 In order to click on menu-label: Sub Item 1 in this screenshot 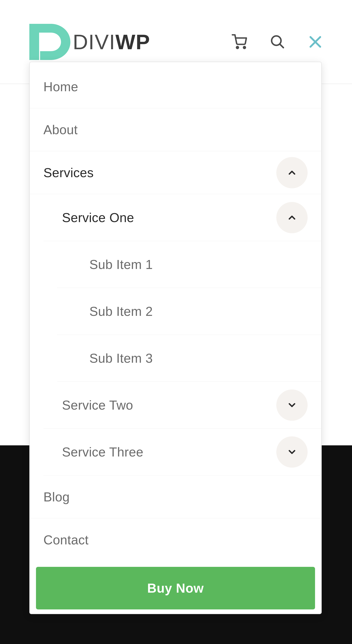, I will do `click(121, 264)`.